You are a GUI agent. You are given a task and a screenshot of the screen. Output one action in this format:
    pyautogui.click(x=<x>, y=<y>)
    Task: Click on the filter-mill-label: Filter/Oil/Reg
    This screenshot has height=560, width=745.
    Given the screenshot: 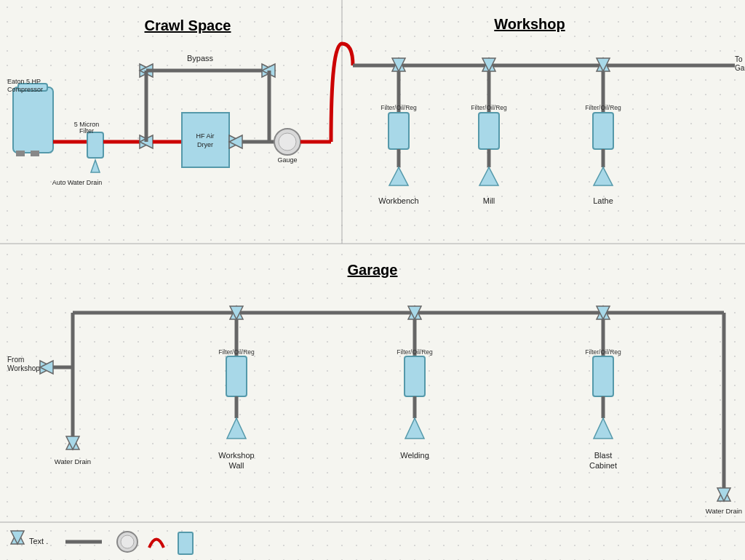 What is the action you would take?
    pyautogui.click(x=489, y=108)
    